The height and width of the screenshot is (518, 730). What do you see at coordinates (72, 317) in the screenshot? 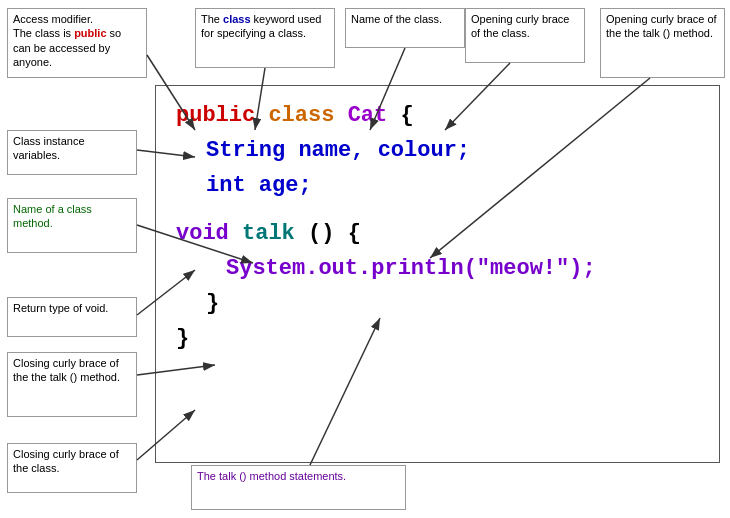
I see `return-type-box: Return type of void.` at bounding box center [72, 317].